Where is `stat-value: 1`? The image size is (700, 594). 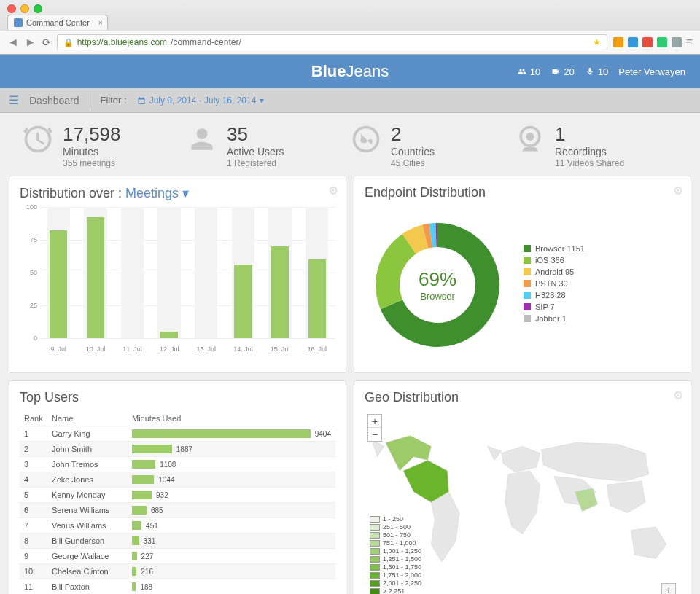
stat-value: 1 is located at coordinates (589, 134).